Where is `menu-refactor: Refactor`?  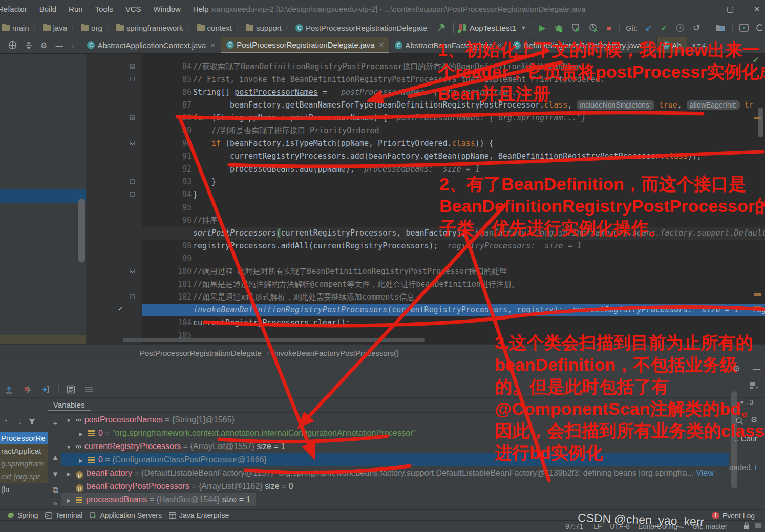
menu-refactor: Refactor is located at coordinates (16, 9).